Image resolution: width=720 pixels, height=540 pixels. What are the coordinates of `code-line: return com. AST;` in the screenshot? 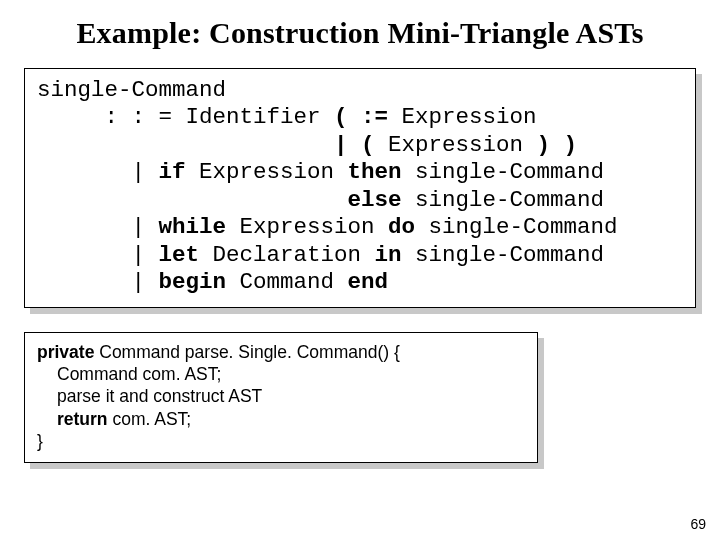 It's located at (281, 419).